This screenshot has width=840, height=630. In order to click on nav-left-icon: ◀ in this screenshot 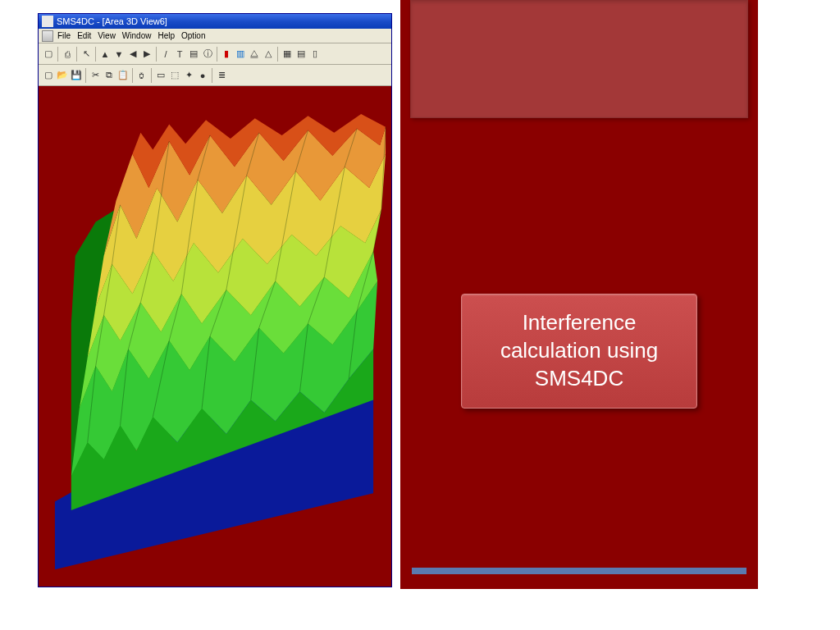, I will do `click(133, 54)`.